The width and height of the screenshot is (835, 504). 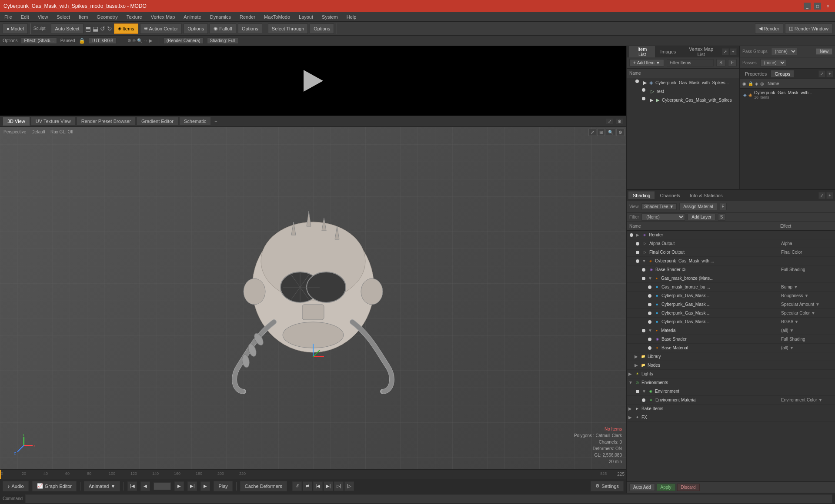 What do you see at coordinates (824, 51) in the screenshot?
I see `new-group-button: New` at bounding box center [824, 51].